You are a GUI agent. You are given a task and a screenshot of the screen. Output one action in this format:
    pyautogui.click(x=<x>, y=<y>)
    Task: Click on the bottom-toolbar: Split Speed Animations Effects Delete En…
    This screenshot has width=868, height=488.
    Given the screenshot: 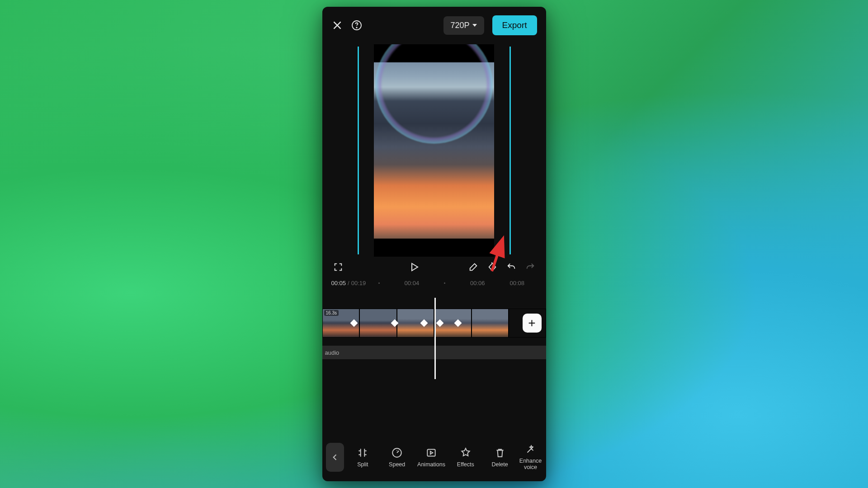 What is the action you would take?
    pyautogui.click(x=434, y=460)
    